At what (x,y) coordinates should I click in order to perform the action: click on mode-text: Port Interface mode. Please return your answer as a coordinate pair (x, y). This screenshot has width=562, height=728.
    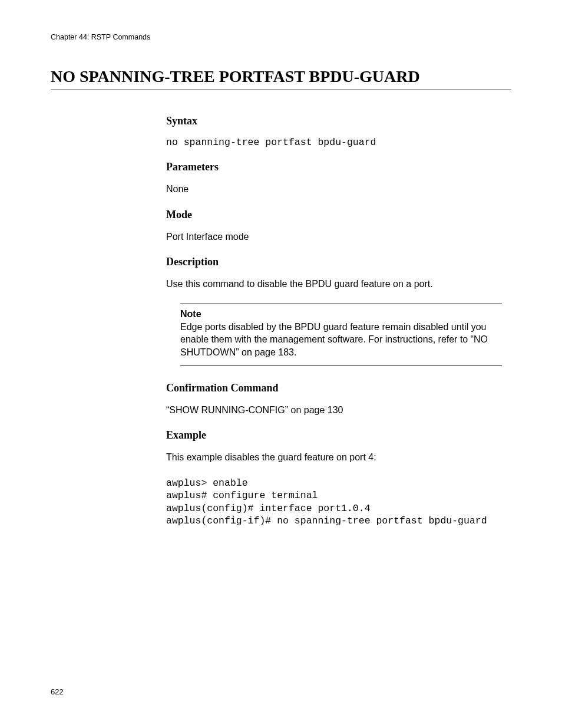
    Looking at the image, I should click on (337, 237).